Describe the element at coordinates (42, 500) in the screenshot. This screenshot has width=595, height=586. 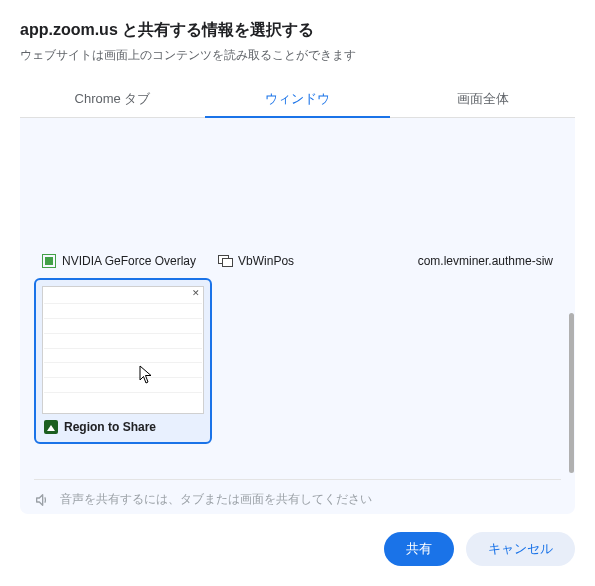
I see `speaker-icon` at that location.